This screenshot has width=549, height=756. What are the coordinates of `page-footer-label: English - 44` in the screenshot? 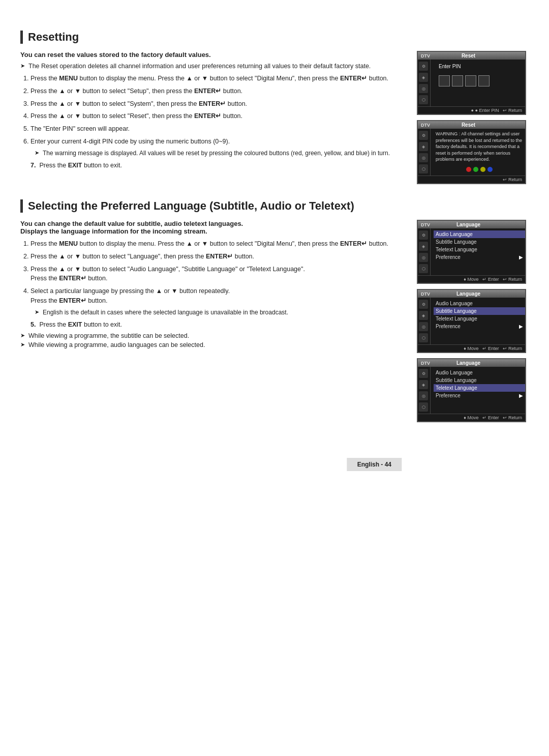 It's located at (374, 464).